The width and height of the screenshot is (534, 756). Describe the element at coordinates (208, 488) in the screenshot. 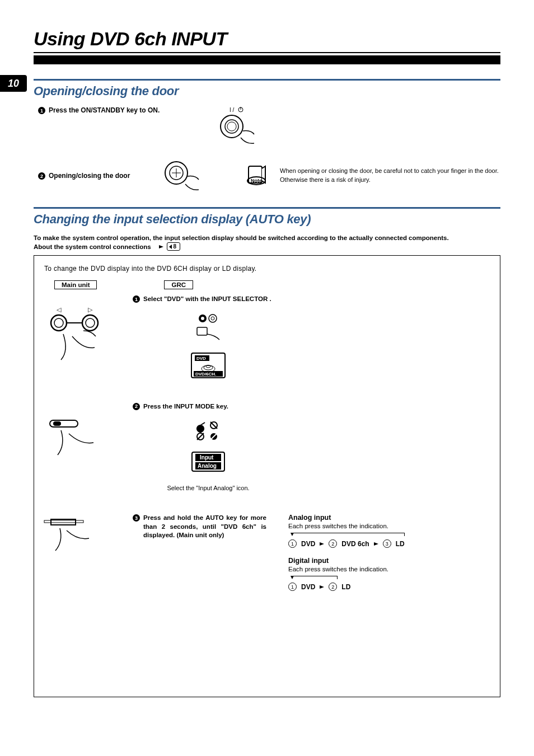

I see `input-analog-caption: Select the "Input Analog" icon.` at that location.